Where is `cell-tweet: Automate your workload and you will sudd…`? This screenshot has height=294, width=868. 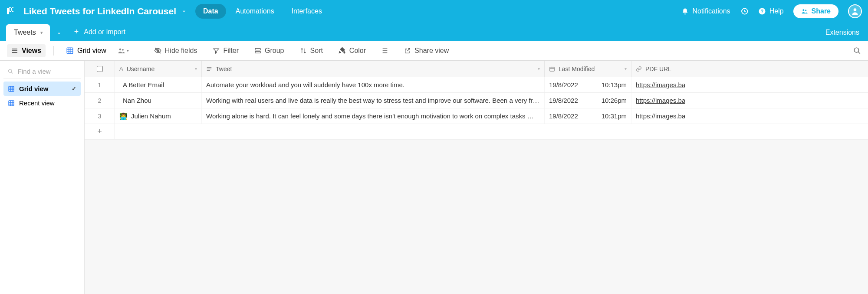 cell-tweet: Automate your workload and you will sudd… is located at coordinates (373, 85).